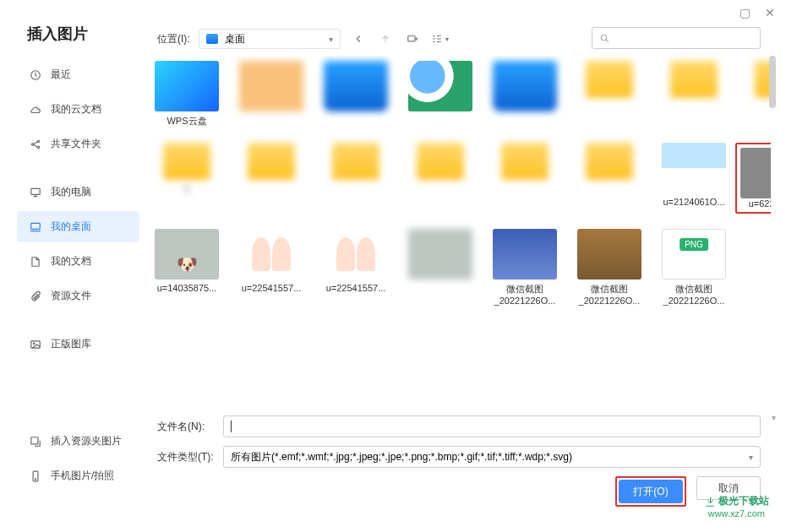  What do you see at coordinates (78, 110) in the screenshot?
I see `sidebar-item-cloud: 我的云文档` at bounding box center [78, 110].